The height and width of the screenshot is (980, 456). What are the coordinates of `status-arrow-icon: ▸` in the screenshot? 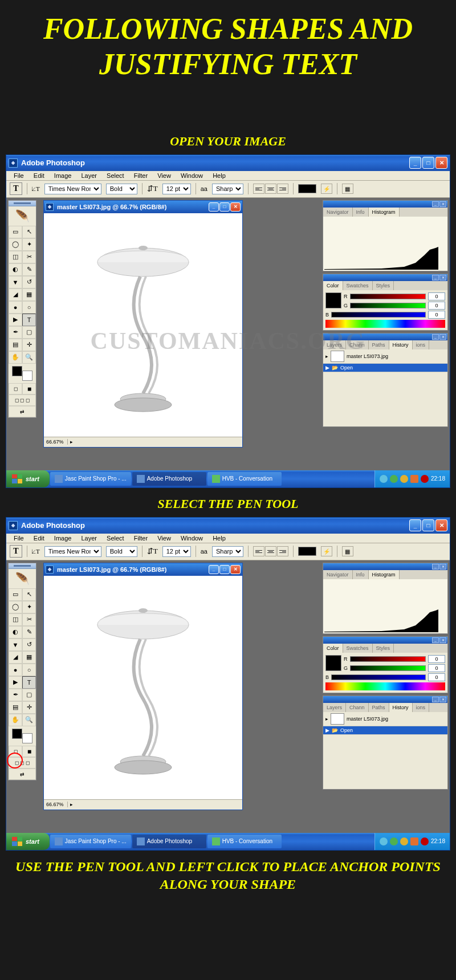 It's located at (72, 804).